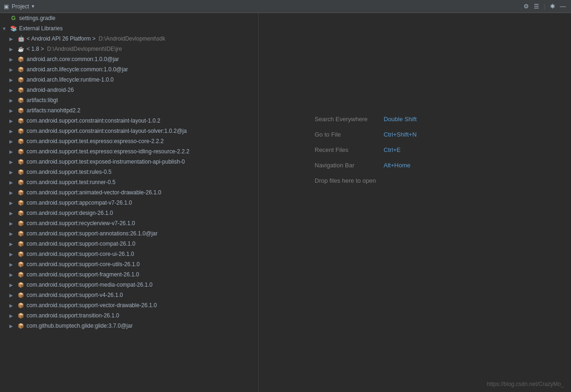 This screenshot has width=571, height=392. What do you see at coordinates (365, 150) in the screenshot?
I see `shortcuts-panel: Search Everywhere Double Shift Go to Fil…` at bounding box center [365, 150].